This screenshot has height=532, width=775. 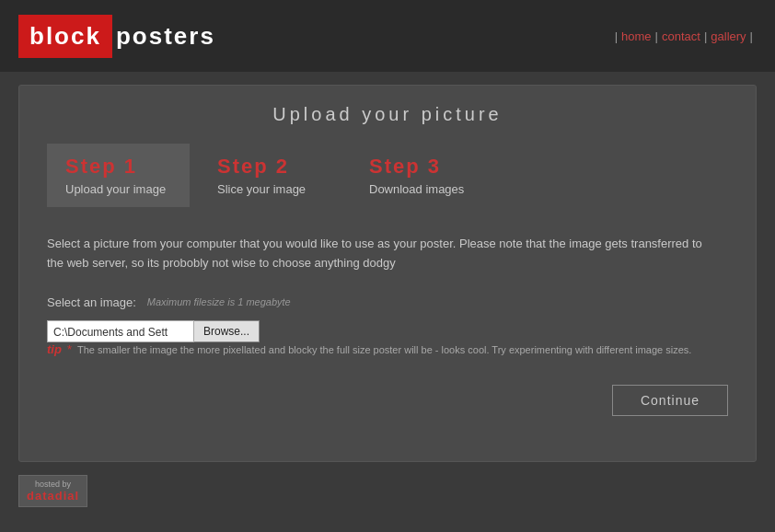 What do you see at coordinates (118, 167) in the screenshot?
I see `step-1-number: Step 1` at bounding box center [118, 167].